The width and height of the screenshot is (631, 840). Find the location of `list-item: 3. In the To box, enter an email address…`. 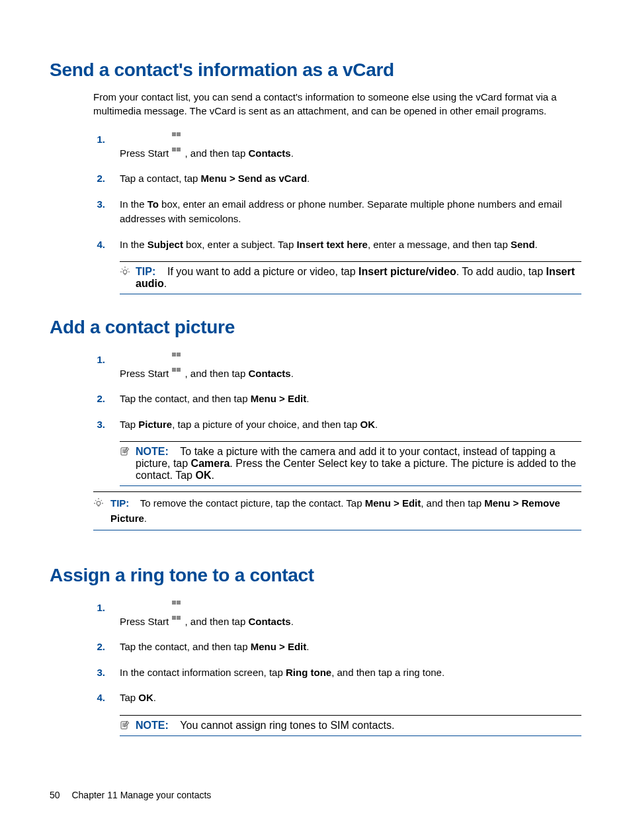

list-item: 3. In the To box, enter an email address… is located at coordinates (337, 212).